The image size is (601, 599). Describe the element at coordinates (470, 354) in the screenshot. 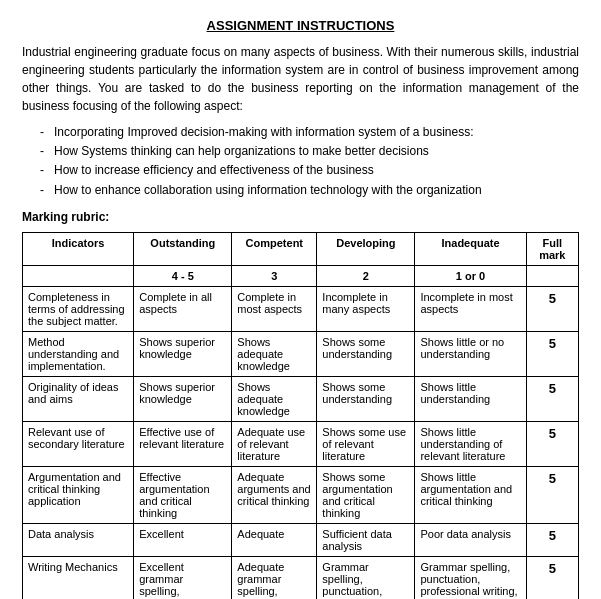

I see `cell-inadequate-1: Shows little or no understanding` at that location.